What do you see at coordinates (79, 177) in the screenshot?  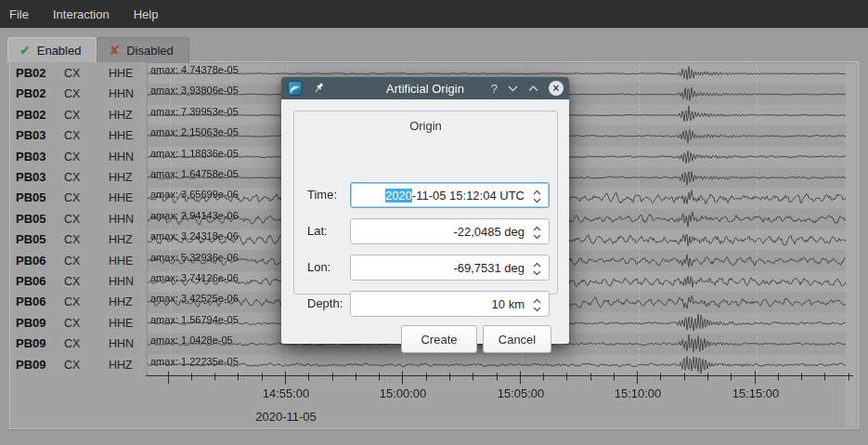 I see `table-row: PB03CXHHZ` at bounding box center [79, 177].